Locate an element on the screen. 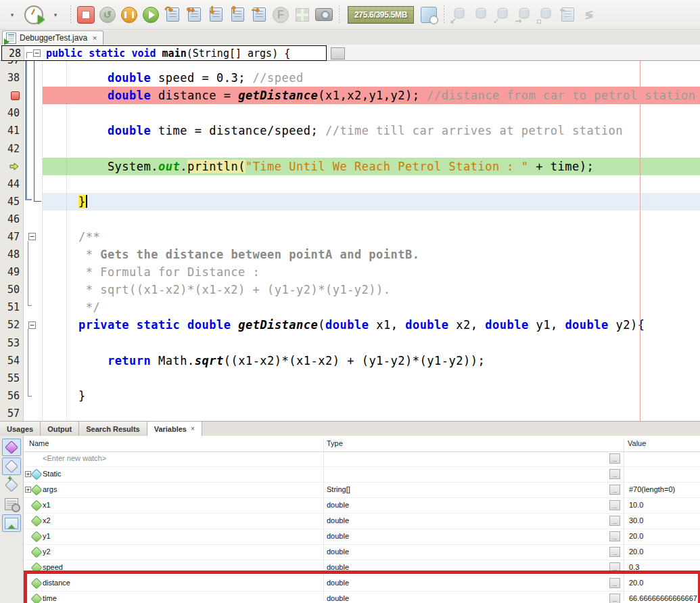  code-line-52: 52− private static double getDistance(do… is located at coordinates (350, 325).